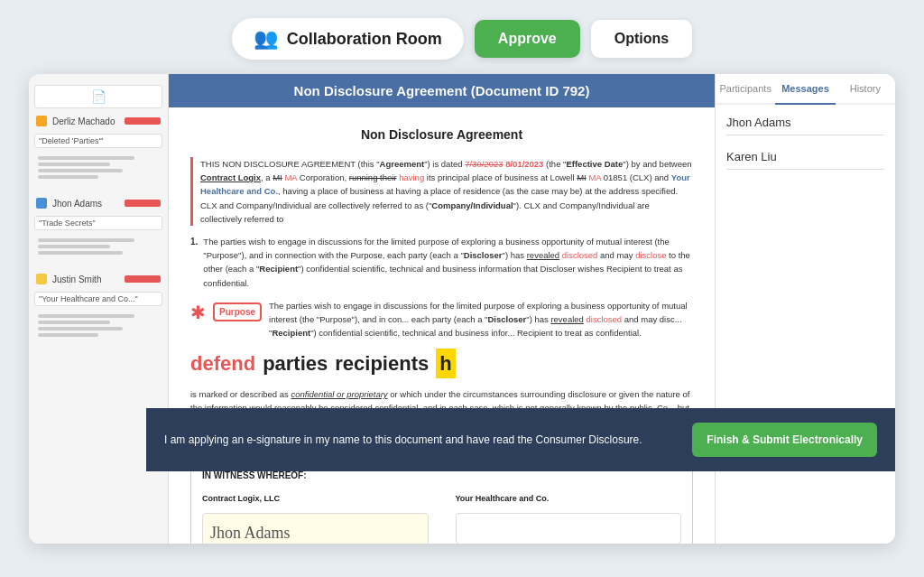 This screenshot has height=577, width=924. I want to click on signature-area-right, so click(568, 529).